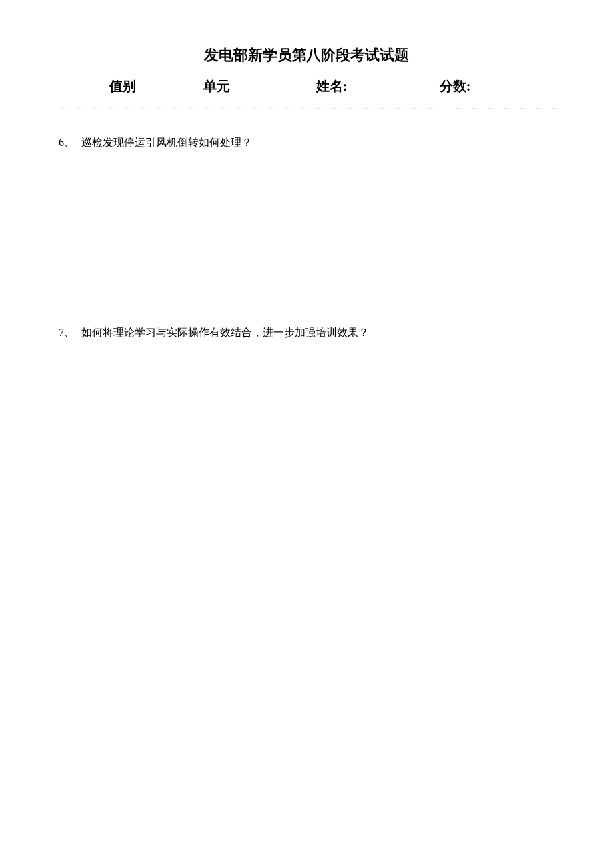 This screenshot has width=613, height=868. I want to click on field-danyuan: 单元, so click(260, 87).